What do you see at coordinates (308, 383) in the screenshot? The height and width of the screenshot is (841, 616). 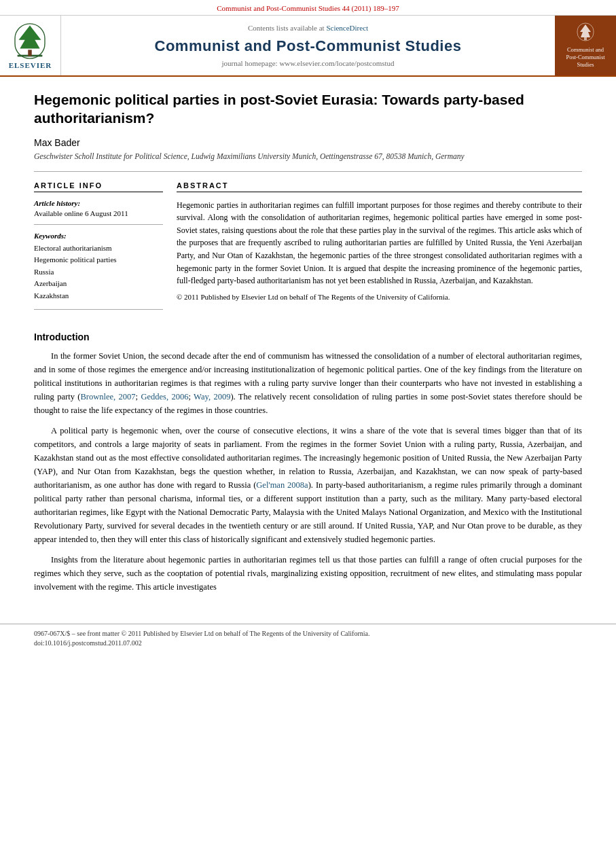 I see `intro-paragraph-1: In the former Soviet Union, the second d…` at bounding box center [308, 383].